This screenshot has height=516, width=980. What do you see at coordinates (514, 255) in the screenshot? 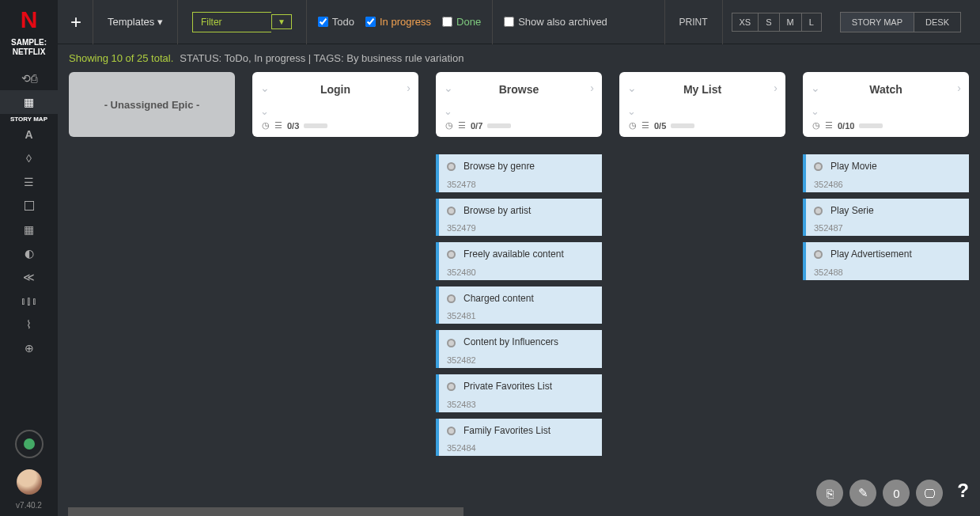
I see `card-title: Freely available content` at bounding box center [514, 255].